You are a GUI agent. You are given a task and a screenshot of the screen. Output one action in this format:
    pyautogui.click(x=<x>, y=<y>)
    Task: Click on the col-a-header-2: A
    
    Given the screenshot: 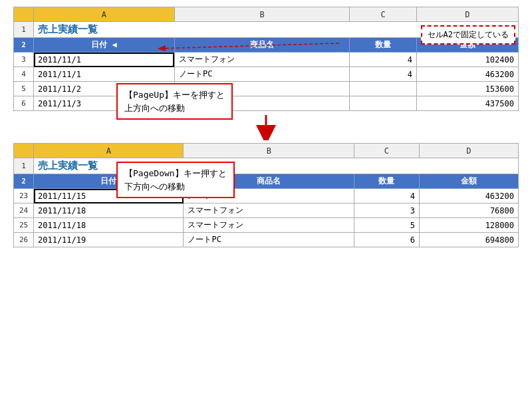 What is the action you would take?
    pyautogui.click(x=109, y=151)
    